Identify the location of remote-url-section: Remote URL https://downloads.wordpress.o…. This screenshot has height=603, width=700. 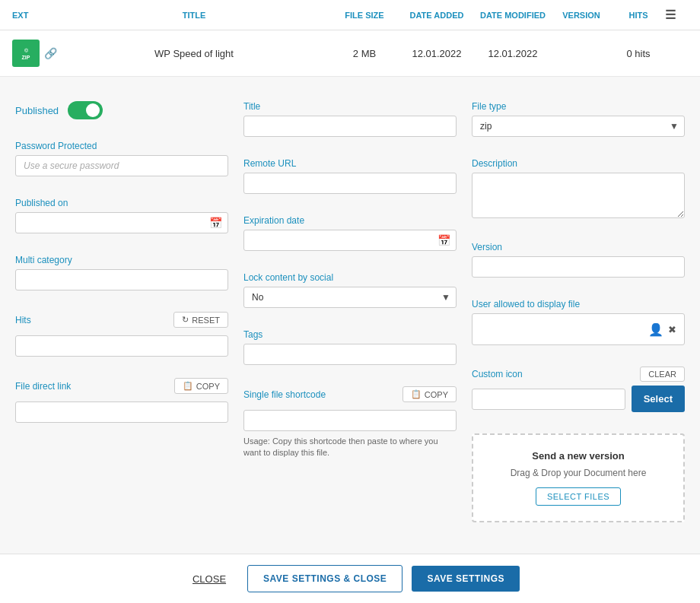
(350, 176).